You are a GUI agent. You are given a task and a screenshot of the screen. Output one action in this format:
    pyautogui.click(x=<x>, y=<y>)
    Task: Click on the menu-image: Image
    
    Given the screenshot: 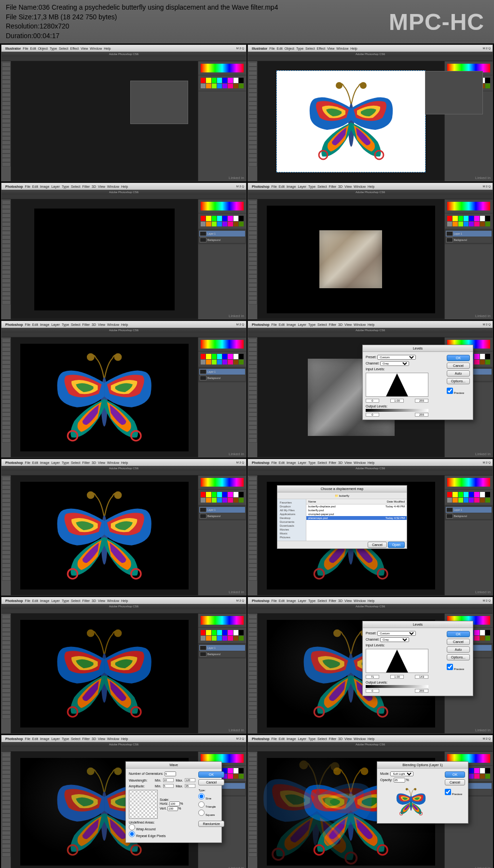 What is the action you would take?
    pyautogui.click(x=291, y=186)
    